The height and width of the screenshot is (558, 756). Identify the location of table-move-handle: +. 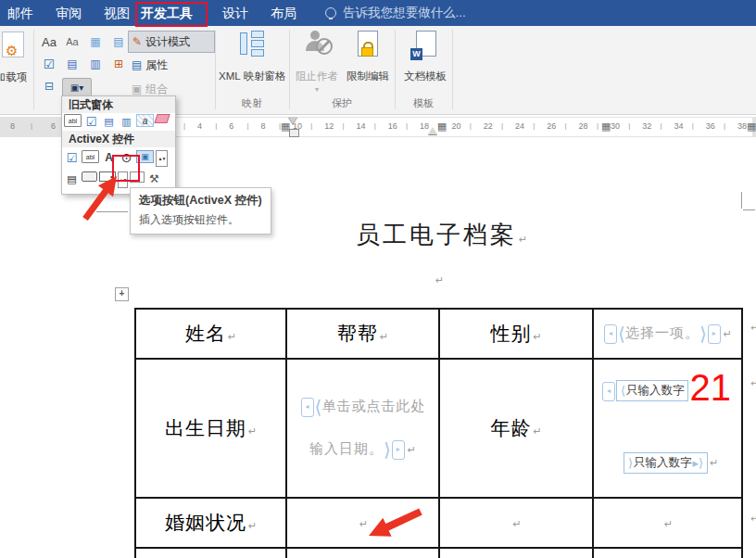
(122, 295).